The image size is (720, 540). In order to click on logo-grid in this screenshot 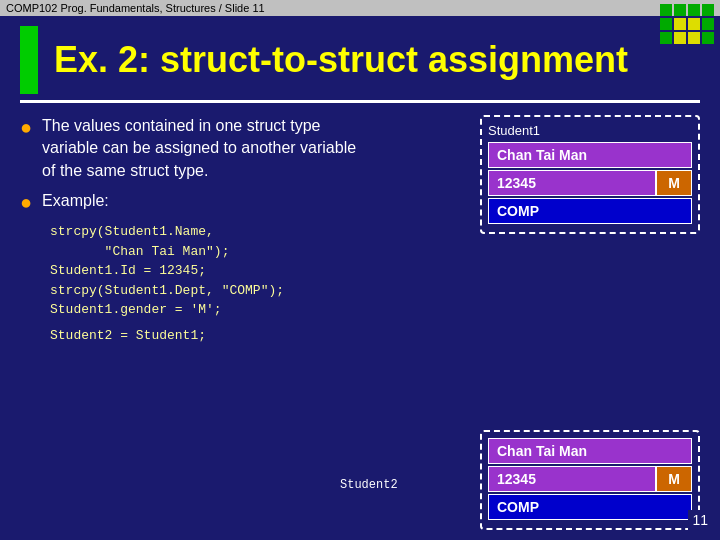, I will do `click(687, 24)`.